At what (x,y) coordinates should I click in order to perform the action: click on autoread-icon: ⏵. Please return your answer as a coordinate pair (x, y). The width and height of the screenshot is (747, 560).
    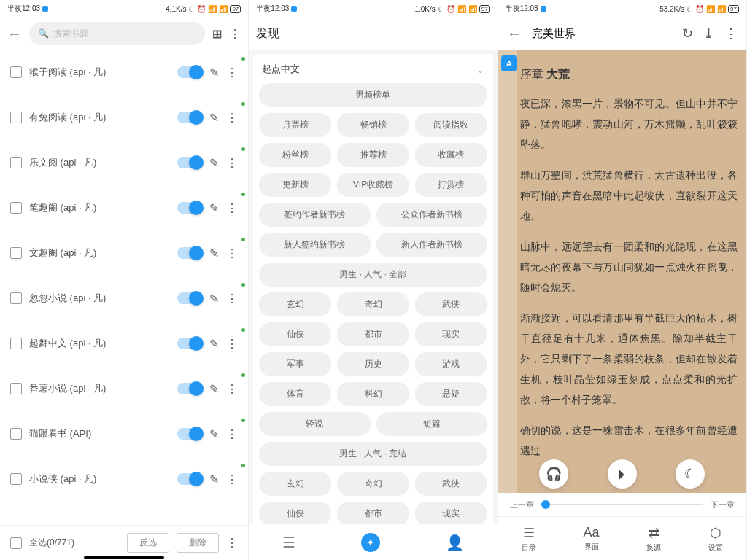
    Looking at the image, I should click on (622, 474).